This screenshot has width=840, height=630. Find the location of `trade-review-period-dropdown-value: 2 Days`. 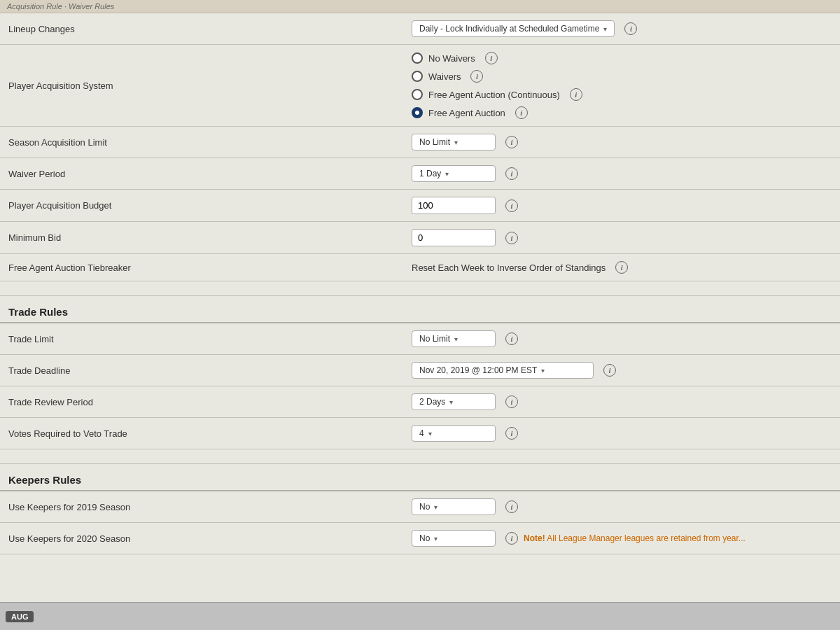

trade-review-period-dropdown-value: 2 Days is located at coordinates (433, 402).